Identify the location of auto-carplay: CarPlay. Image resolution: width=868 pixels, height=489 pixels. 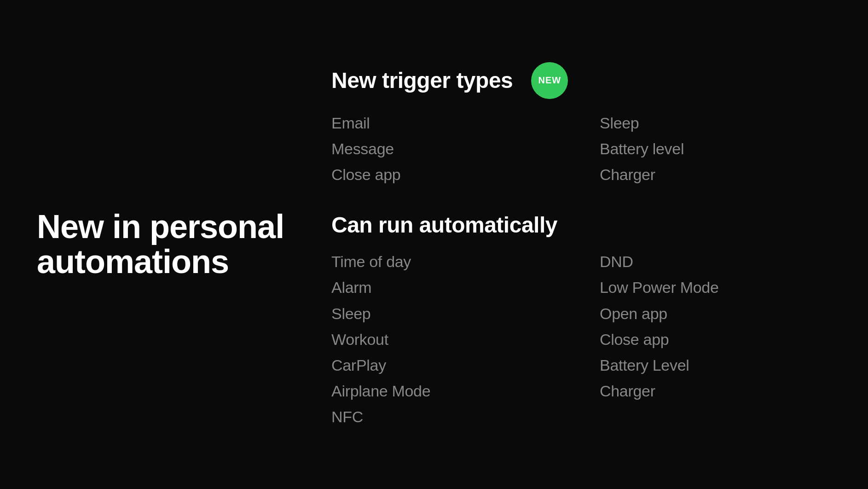
(447, 365).